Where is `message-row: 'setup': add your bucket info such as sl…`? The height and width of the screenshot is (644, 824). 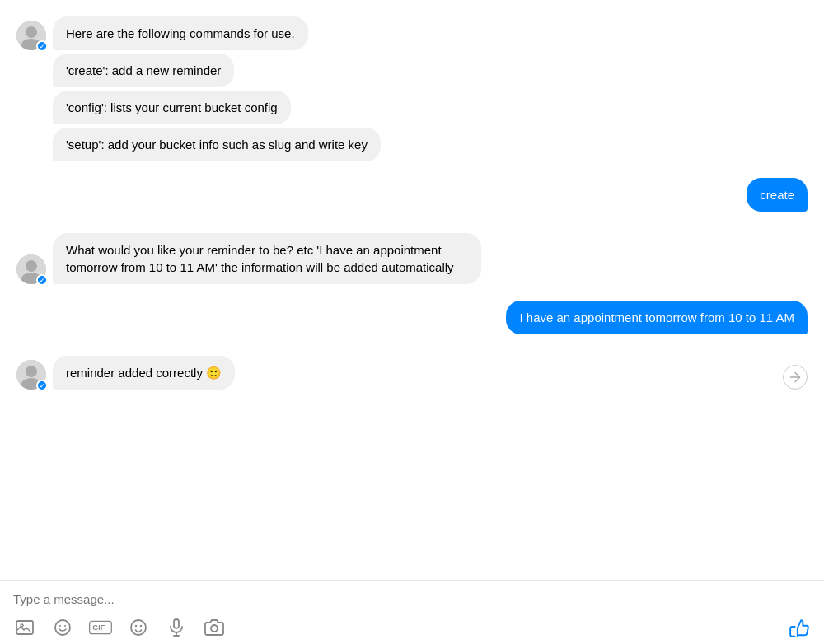 message-row: 'setup': add your bucket info such as sl… is located at coordinates (412, 145).